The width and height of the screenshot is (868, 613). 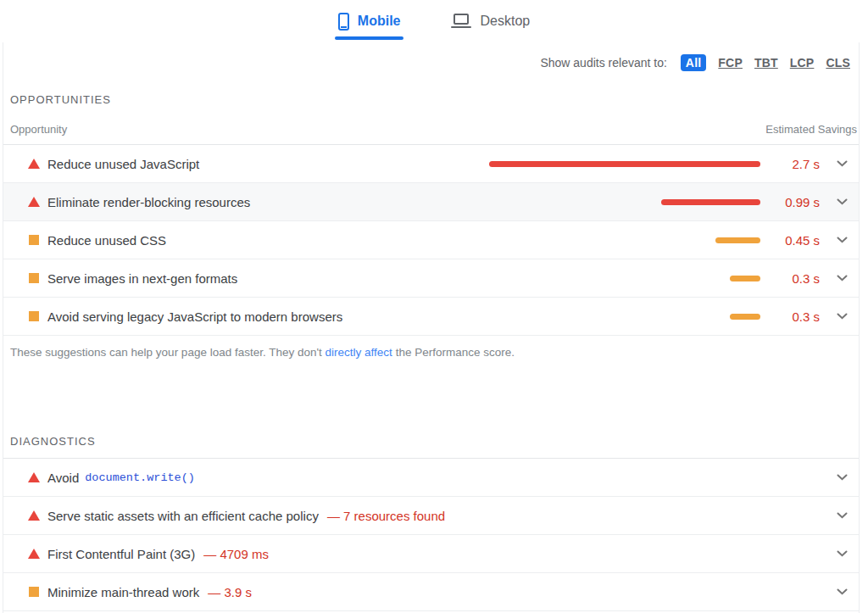 What do you see at coordinates (124, 592) in the screenshot?
I see `diagnostic-title: Minimize main-thread work` at bounding box center [124, 592].